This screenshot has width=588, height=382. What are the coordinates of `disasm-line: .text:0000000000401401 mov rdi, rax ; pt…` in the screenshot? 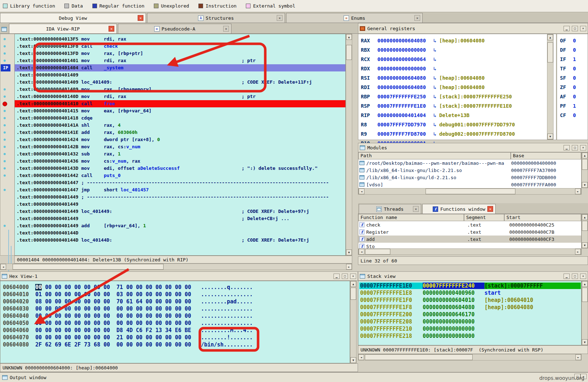 It's located at (180, 61).